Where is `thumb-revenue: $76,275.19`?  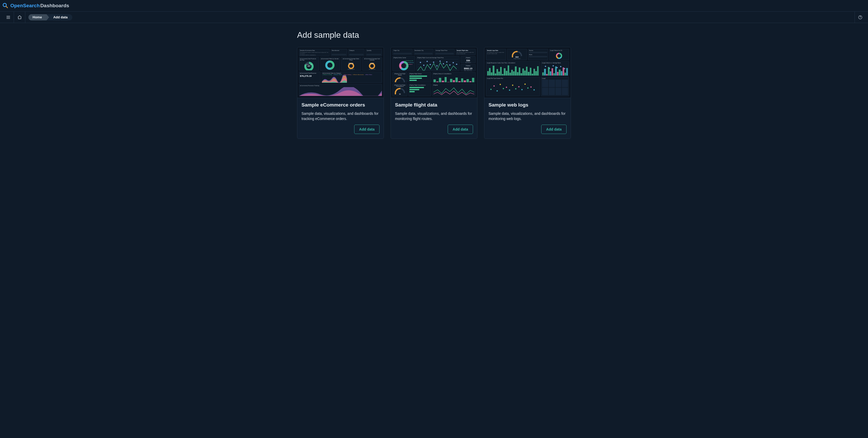 thumb-revenue: $76,275.19 is located at coordinates (310, 76).